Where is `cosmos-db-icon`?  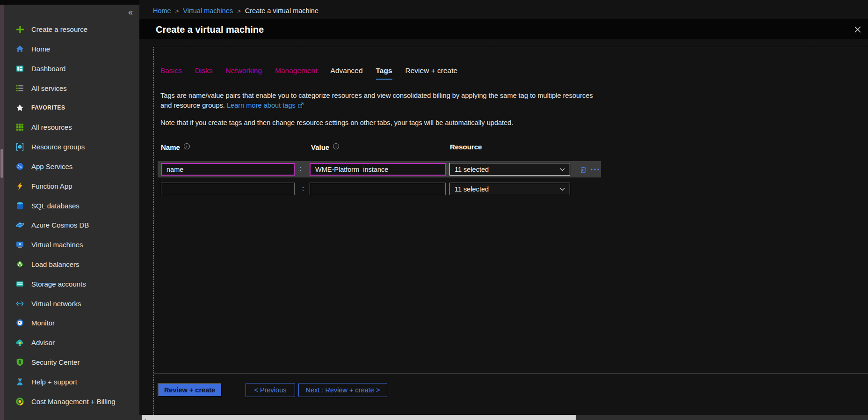 cosmos-db-icon is located at coordinates (20, 225).